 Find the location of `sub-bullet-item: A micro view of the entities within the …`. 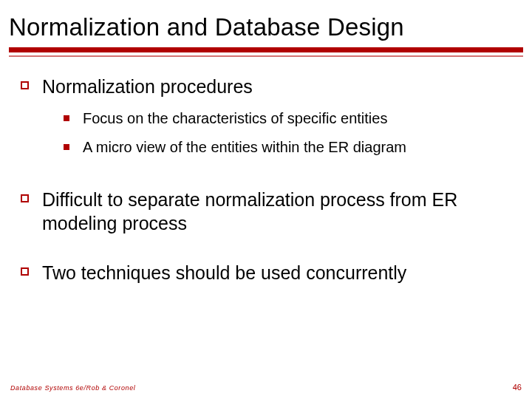

sub-bullet-item: A micro view of the entities within the … is located at coordinates (290, 148).